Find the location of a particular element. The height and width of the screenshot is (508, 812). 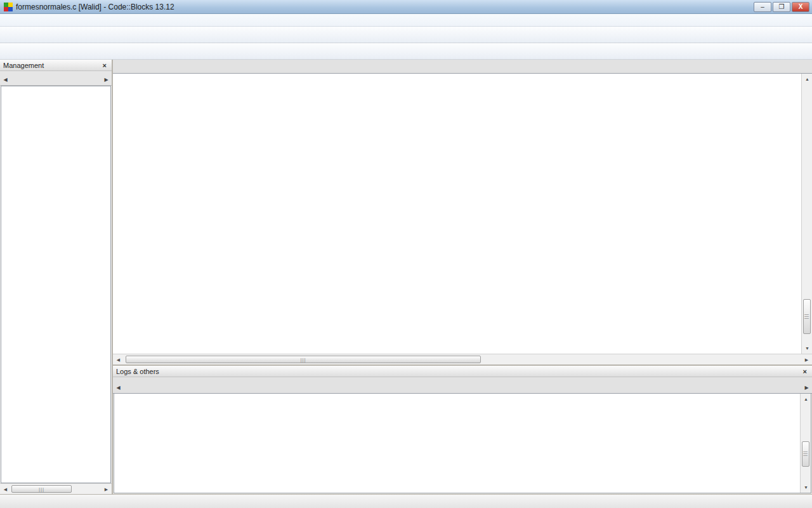

tabs-scroll-right-icon: ▶ is located at coordinates (107, 79).